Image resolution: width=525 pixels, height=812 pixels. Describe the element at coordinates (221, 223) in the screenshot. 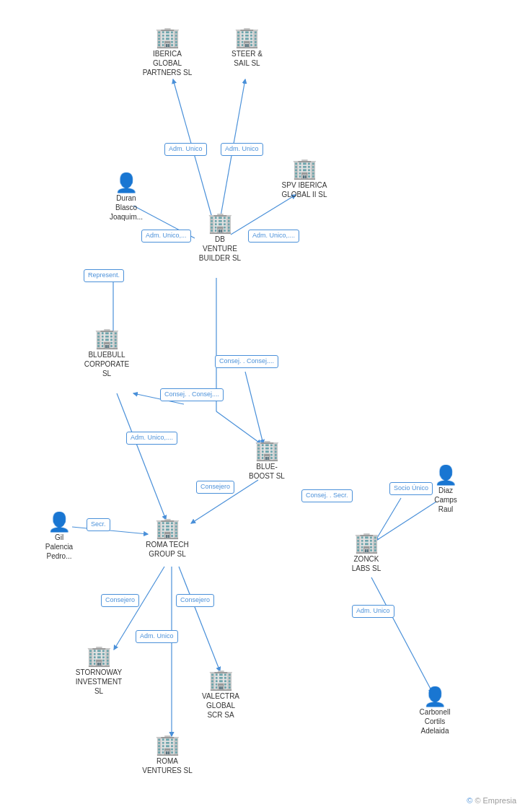

I see `building-icon-db: 🏢` at that location.